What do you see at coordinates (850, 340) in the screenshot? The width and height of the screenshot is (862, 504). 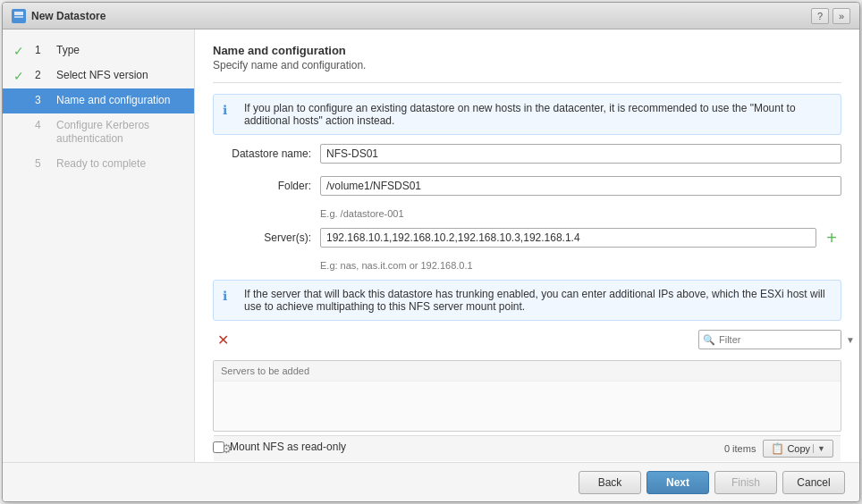 I see `filter-dropdown-icon: ▼` at bounding box center [850, 340].